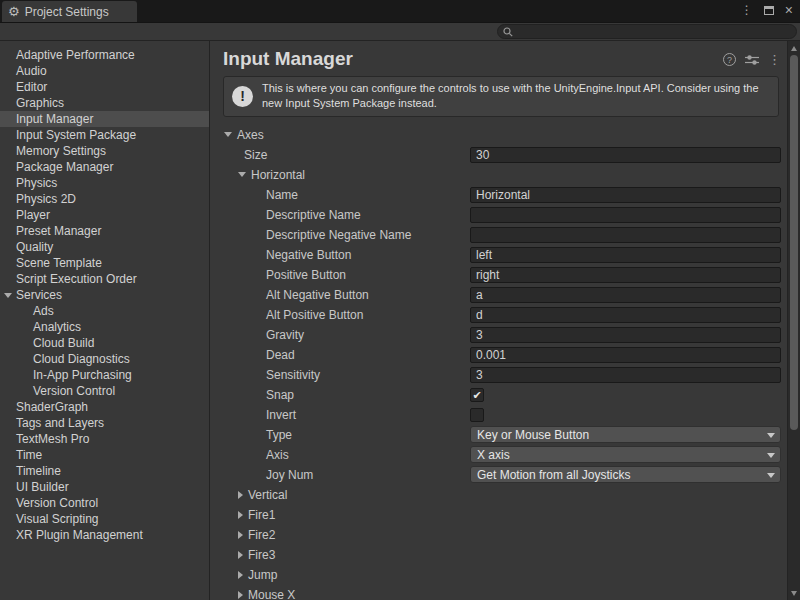  I want to click on help-icon: ?, so click(730, 60).